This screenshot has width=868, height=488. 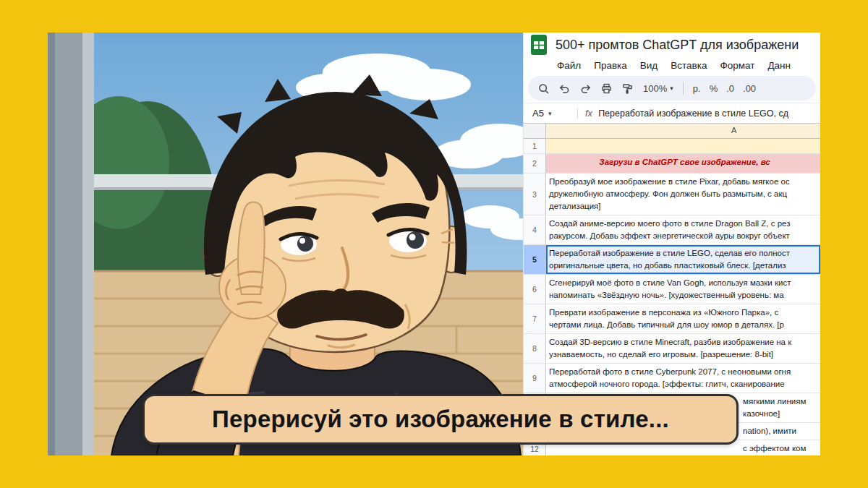 I want to click on menu-item: Правка, so click(x=610, y=65).